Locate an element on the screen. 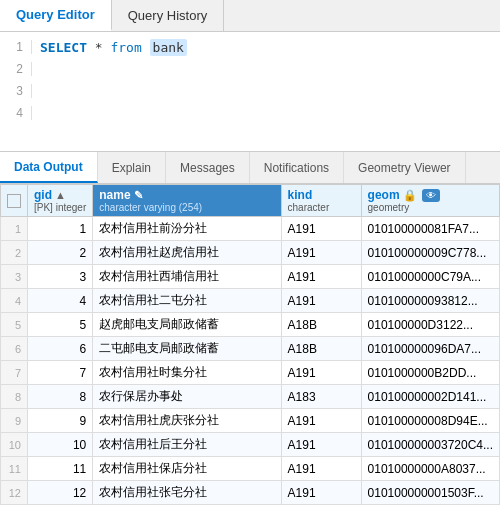 The height and width of the screenshot is (511, 500). td-geom: 0101000000B2DD... is located at coordinates (430, 373).